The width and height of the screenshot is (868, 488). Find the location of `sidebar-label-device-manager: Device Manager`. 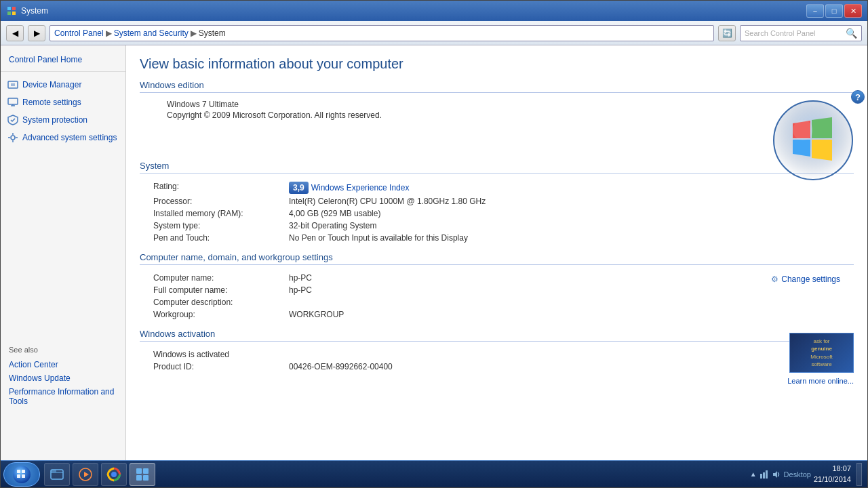

sidebar-label-device-manager: Device Manager is located at coordinates (52, 85).